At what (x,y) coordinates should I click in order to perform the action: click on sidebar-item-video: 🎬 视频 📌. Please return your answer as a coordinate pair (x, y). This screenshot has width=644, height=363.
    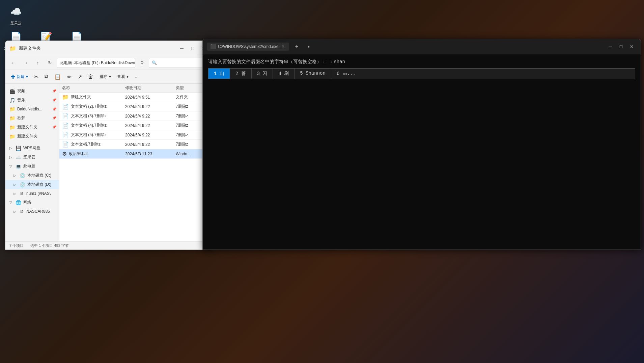
    Looking at the image, I should click on (32, 91).